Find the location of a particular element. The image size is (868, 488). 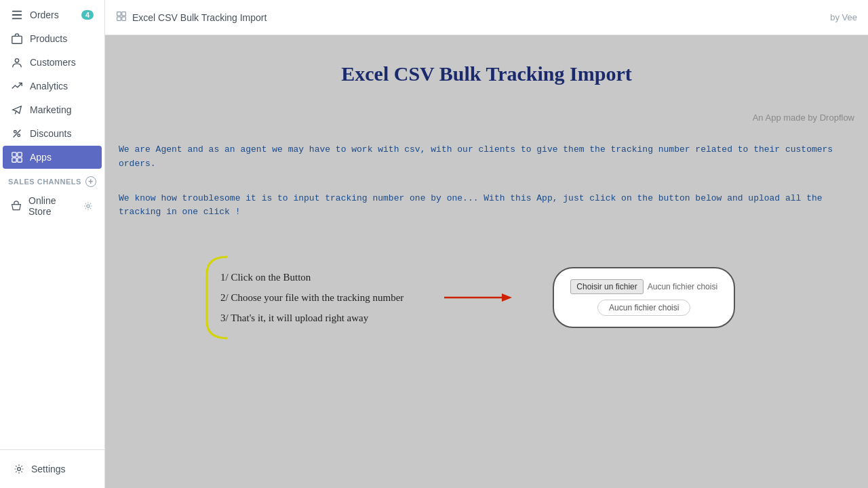

analytics-icon is located at coordinates (17, 86).